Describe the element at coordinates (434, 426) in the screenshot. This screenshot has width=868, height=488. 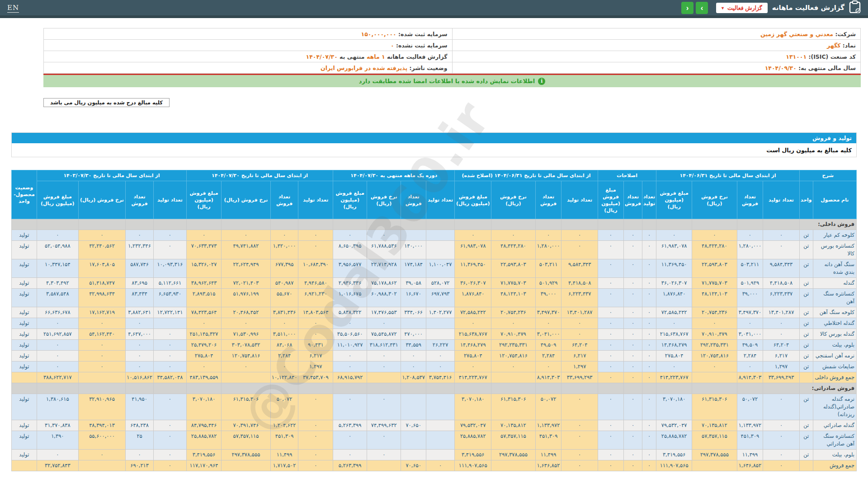
I see `table-row: گندله صادراتيتن۰۱,۱۳۳,۹۷۲۷۰,۱۳۵,۸۱۲۷۹,۵۳…` at that location.